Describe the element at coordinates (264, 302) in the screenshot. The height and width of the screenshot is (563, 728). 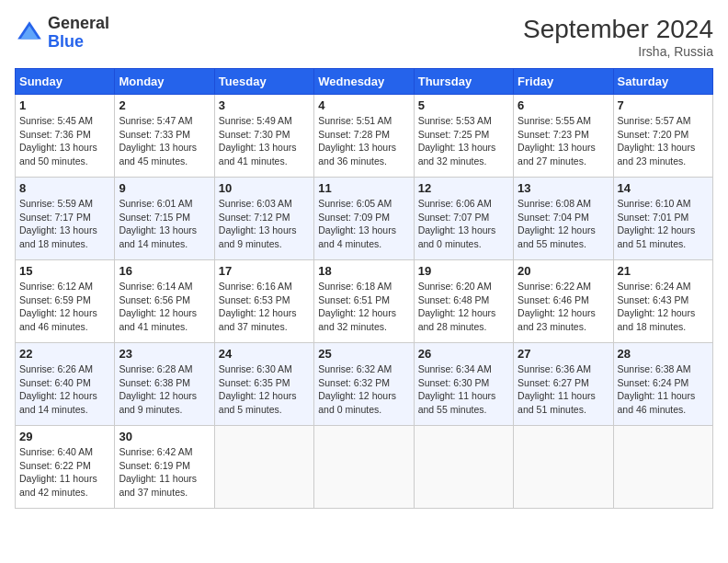
I see `calendar-cell: 17Sunrise: 6:16 AMSunset: 6:53 PMDayligh…` at that location.